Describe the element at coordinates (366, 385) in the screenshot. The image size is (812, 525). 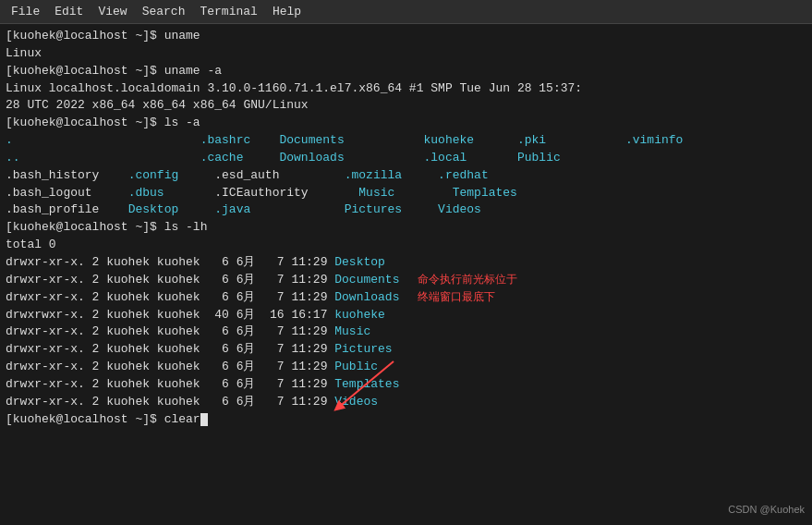
I see `arrow-annotation` at that location.